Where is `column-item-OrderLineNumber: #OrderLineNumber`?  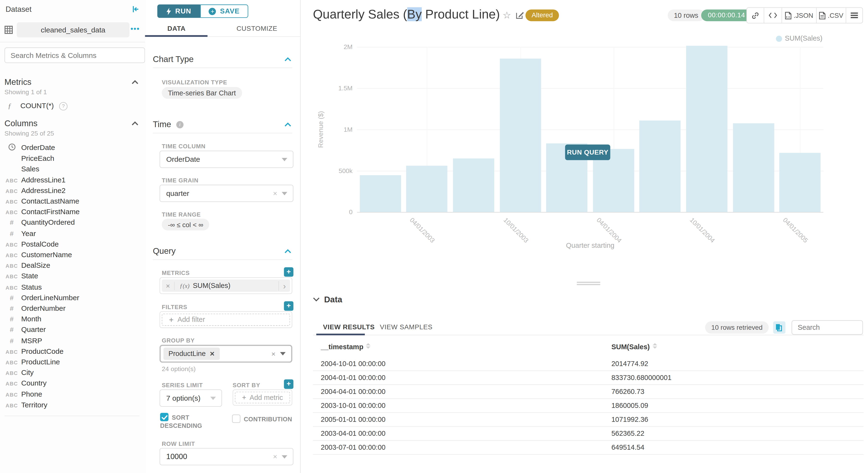
column-item-OrderLineNumber: #OrderLineNumber is located at coordinates (73, 298).